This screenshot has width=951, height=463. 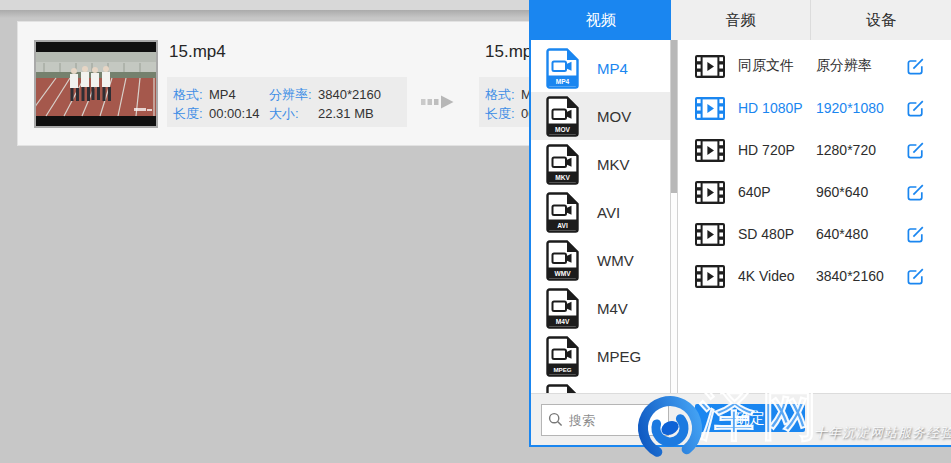 I want to click on format-list: MP4 MP4 MOV MOV MKV MKV AVI AVI WMV WMV …, so click(x=600, y=216).